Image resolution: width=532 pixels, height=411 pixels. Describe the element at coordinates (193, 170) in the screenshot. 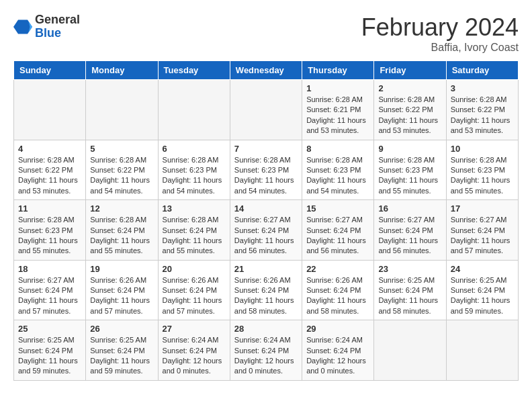

I see `calendar-cell: 6Sunrise: 6:28 AM Sunset: 6:23 PM Daylig…` at that location.